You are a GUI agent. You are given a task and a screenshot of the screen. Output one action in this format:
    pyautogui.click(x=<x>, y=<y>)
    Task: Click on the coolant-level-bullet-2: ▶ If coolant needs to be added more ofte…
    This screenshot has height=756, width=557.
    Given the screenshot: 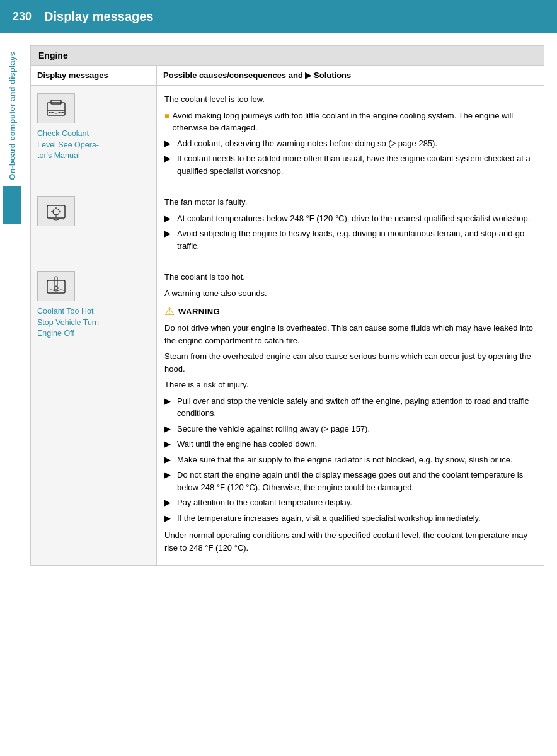 What is the action you would take?
    pyautogui.click(x=350, y=165)
    